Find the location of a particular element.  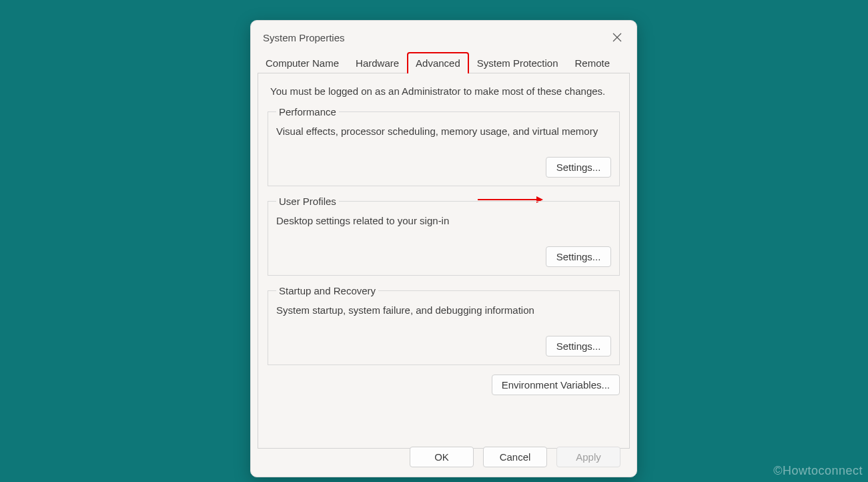

close-button is located at coordinates (617, 37).